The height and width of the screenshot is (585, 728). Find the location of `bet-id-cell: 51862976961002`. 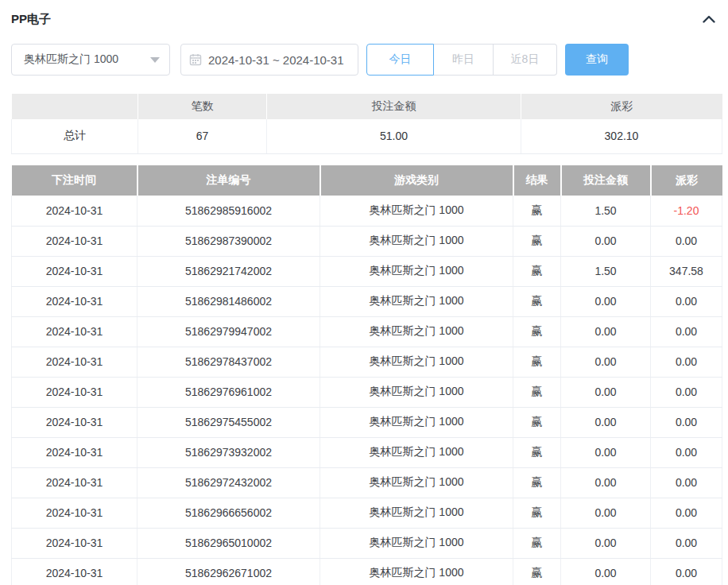

bet-id-cell: 51862976961002 is located at coordinates (229, 392).